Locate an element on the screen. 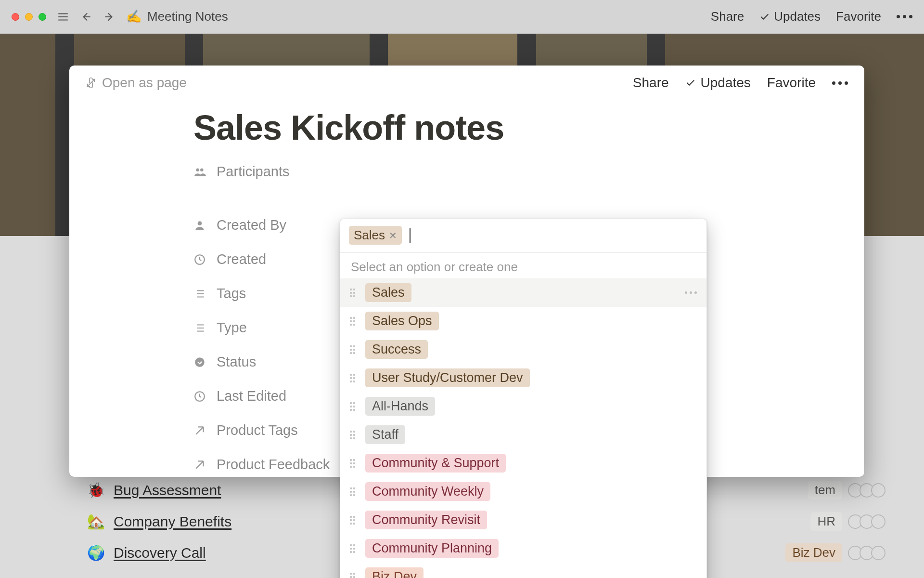 This screenshot has width=924, height=578. expand-icon is located at coordinates (91, 83).